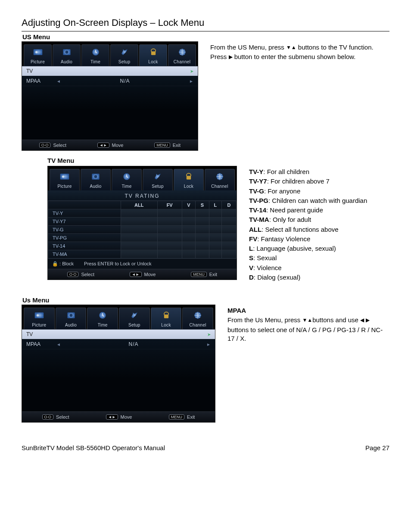 The width and height of the screenshot is (411, 532). What do you see at coordinates (300, 52) in the screenshot?
I see `us-menu-instructions: From the US Menu, press ▼▲ buttons to th…` at bounding box center [300, 52].